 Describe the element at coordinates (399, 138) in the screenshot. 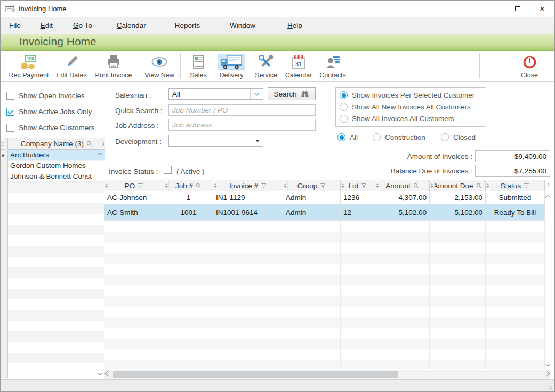

I see `radio-construction: Construction` at that location.